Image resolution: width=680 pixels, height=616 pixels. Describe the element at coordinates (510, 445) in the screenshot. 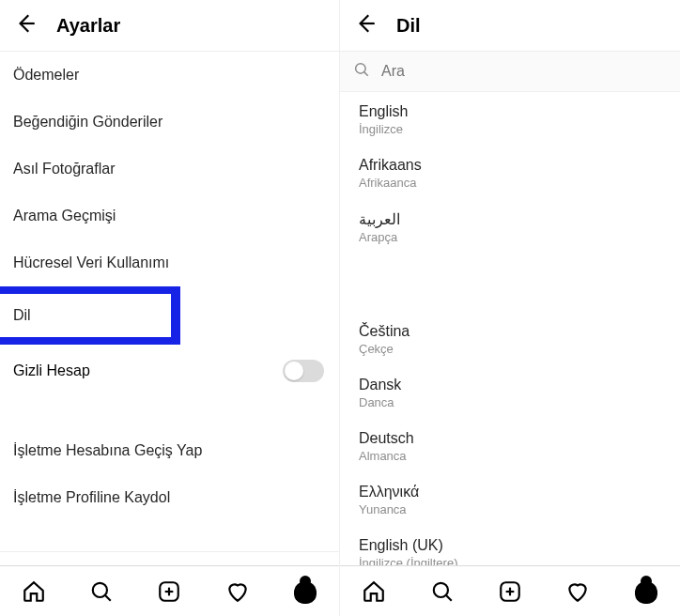

I see `language-item: Deutsch Almanca` at that location.